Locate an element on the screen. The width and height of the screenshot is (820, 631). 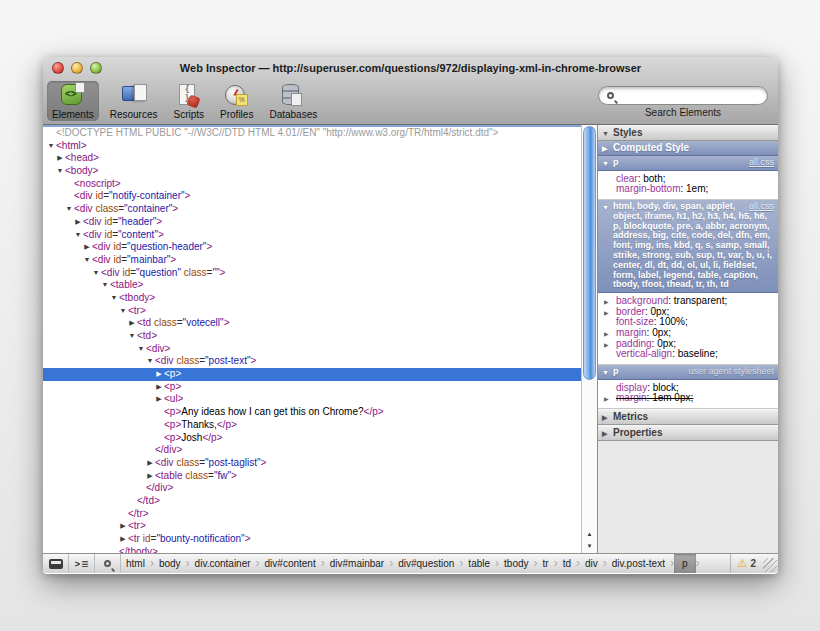
search-input is located at coordinates (688, 96).